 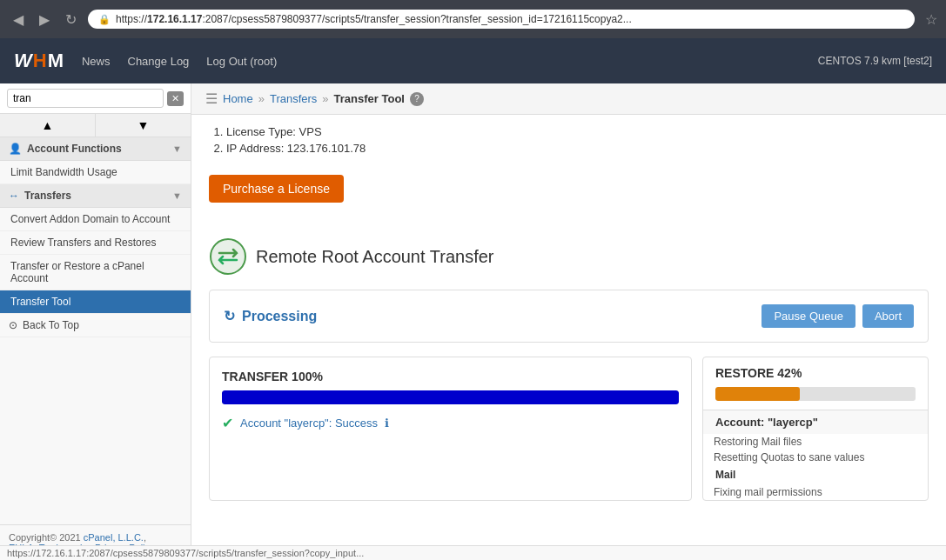 I want to click on transfer-progress-bar, so click(x=451, y=397).